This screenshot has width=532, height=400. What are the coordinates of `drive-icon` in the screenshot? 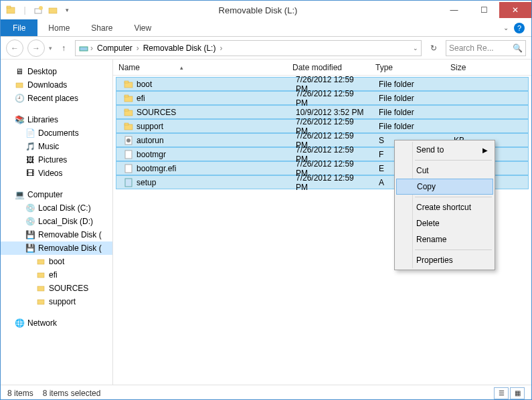 It's located at (84, 48).